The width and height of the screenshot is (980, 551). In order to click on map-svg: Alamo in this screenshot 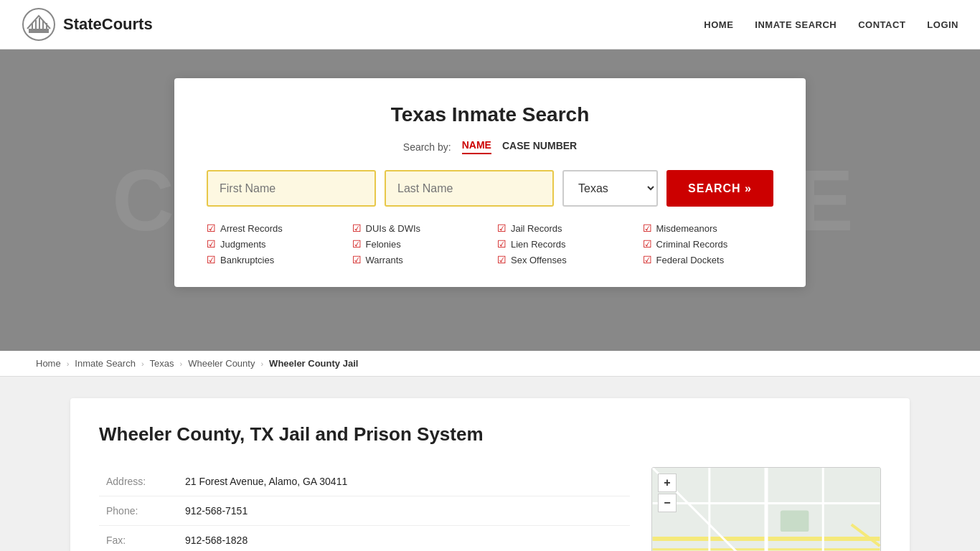, I will do `click(766, 509)`.